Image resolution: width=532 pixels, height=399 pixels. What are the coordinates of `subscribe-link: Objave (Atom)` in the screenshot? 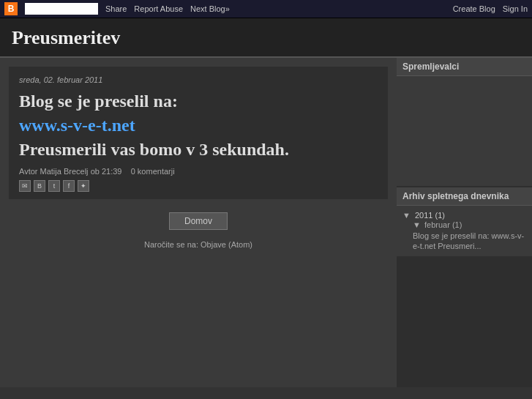 It's located at (227, 245).